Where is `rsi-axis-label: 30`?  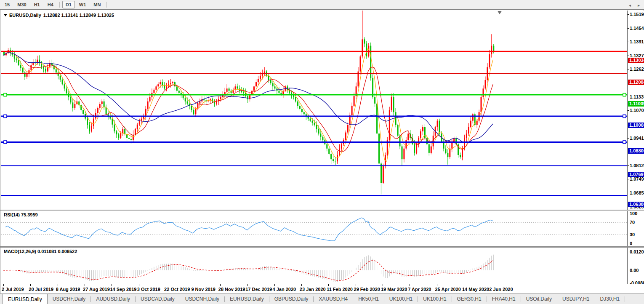
rsi-axis-label: 30 is located at coordinates (632, 235).